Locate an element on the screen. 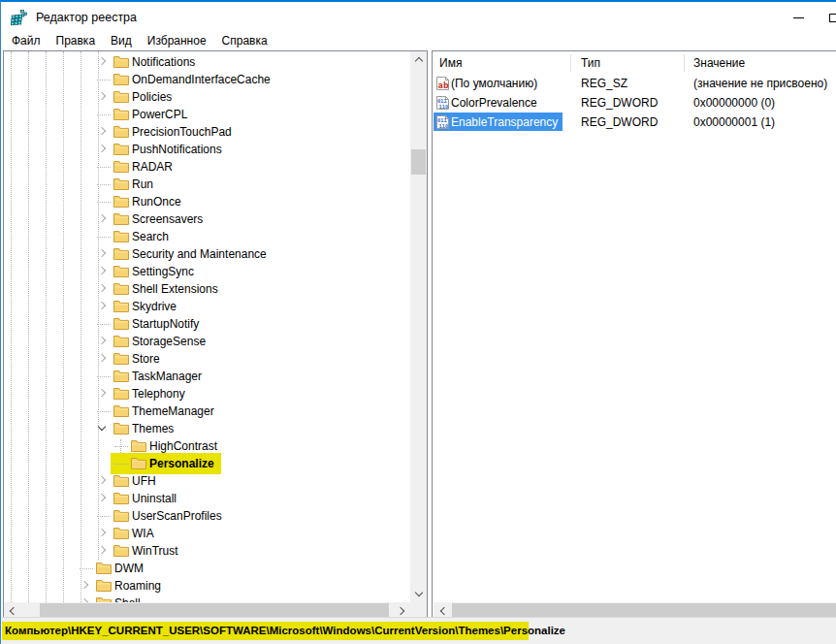 The image size is (836, 644). tree-item-skydrive: Skydrive is located at coordinates (208, 306).